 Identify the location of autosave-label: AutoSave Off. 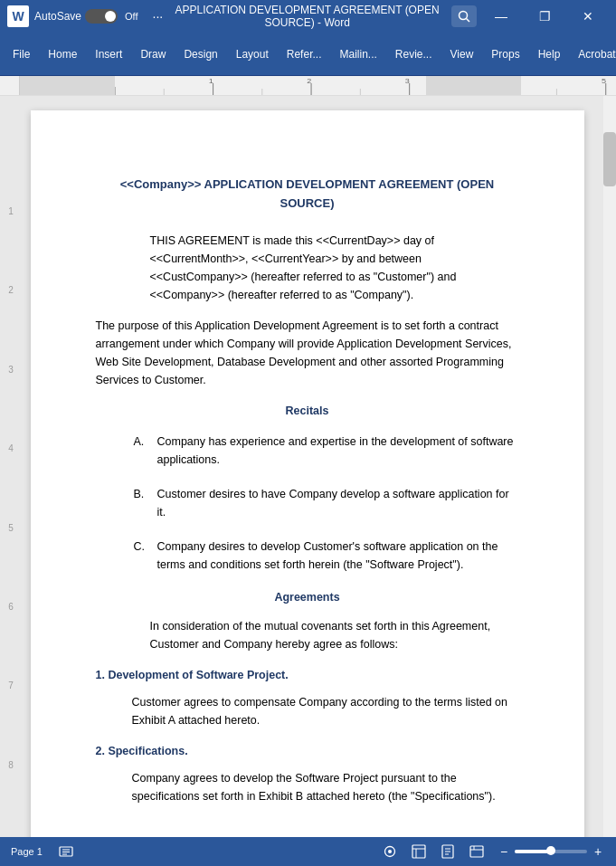
(87, 16).